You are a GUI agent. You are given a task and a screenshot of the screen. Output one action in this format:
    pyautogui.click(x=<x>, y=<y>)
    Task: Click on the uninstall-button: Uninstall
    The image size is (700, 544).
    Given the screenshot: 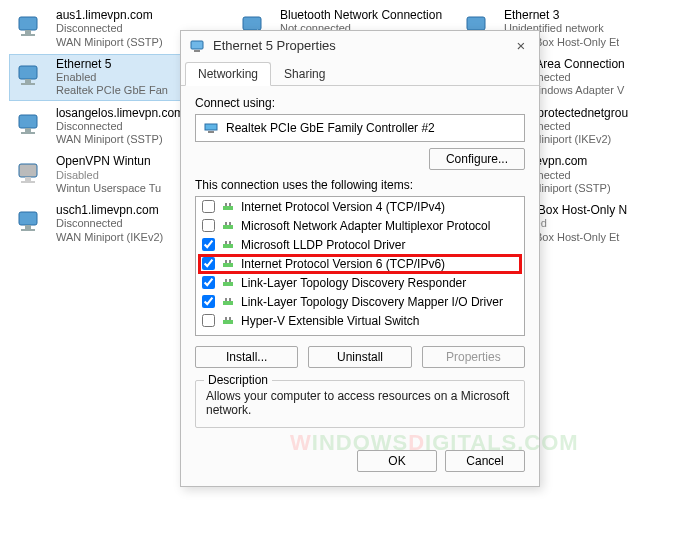 What is the action you would take?
    pyautogui.click(x=360, y=357)
    